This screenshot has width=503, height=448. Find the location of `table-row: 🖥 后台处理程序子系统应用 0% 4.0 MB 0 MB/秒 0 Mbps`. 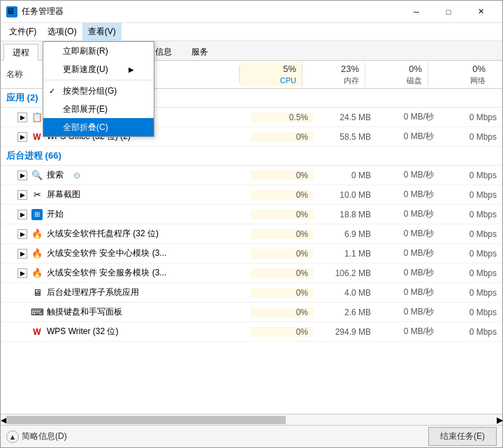

table-row: 🖥 后台处理程序子系统应用 0% 4.0 MB 0 MB/秒 0 Mbps is located at coordinates (252, 293).